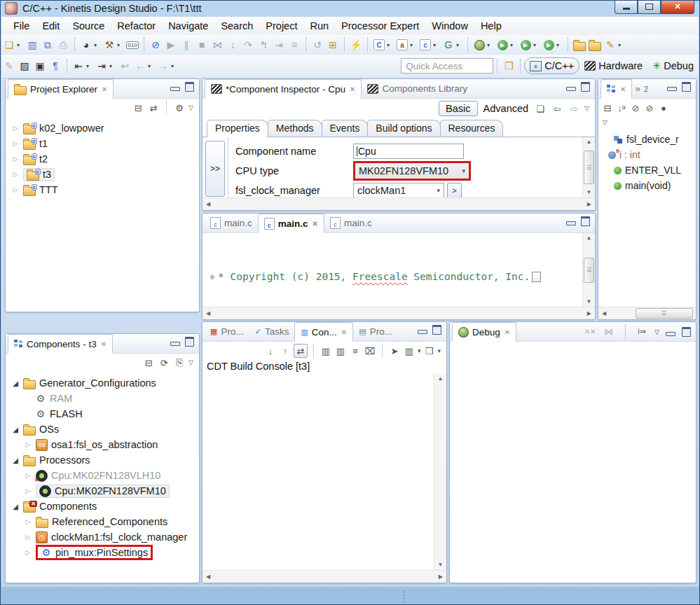 The width and height of the screenshot is (700, 605). Describe the element at coordinates (589, 142) in the screenshot. I see `scroll-up-icon: ▲` at that location.